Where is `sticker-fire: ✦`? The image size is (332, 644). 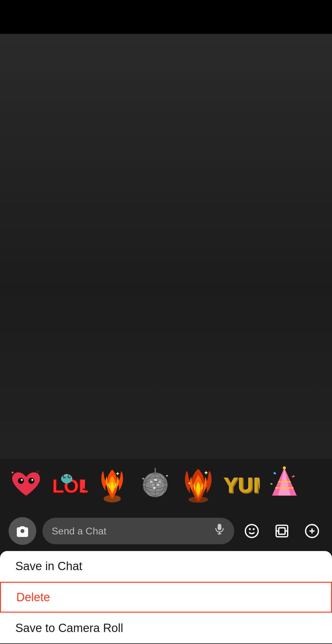 sticker-fire: ✦ is located at coordinates (112, 485).